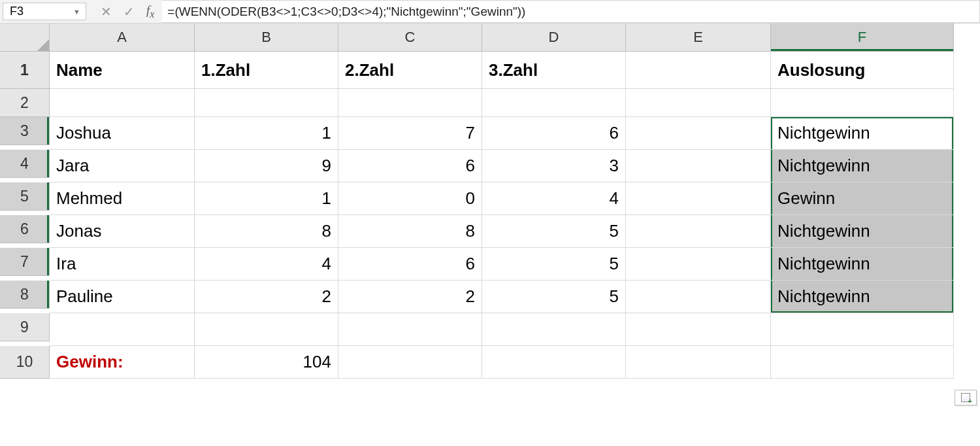 The height and width of the screenshot is (446, 980). Describe the element at coordinates (410, 199) in the screenshot. I see `cell-C5: 0` at that location.